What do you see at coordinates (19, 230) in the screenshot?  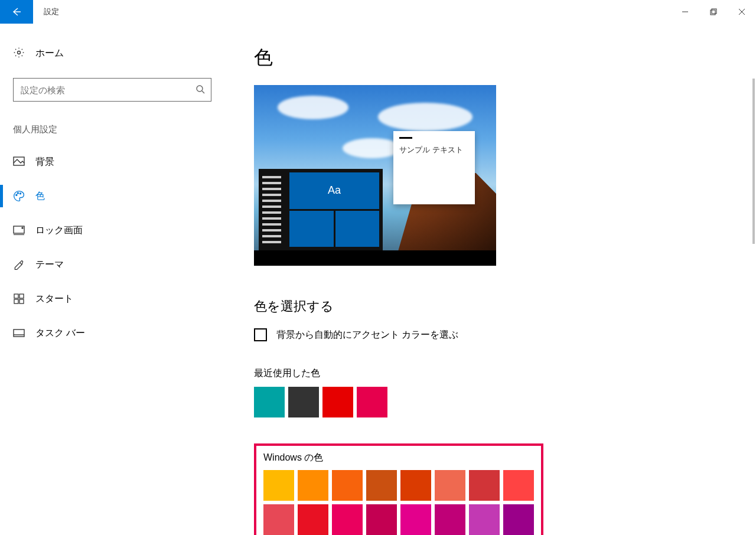 I see `lockscreen-icon` at bounding box center [19, 230].